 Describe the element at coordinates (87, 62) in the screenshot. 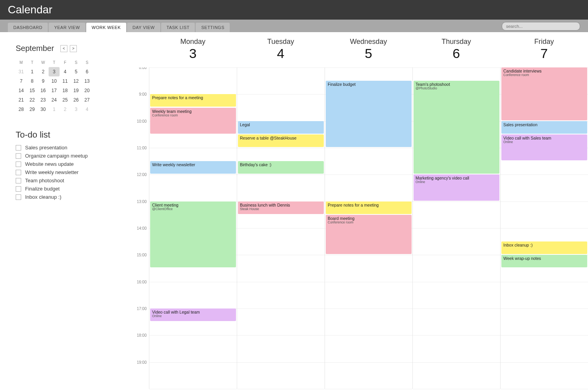

I see `mini-cal-dow: S` at that location.